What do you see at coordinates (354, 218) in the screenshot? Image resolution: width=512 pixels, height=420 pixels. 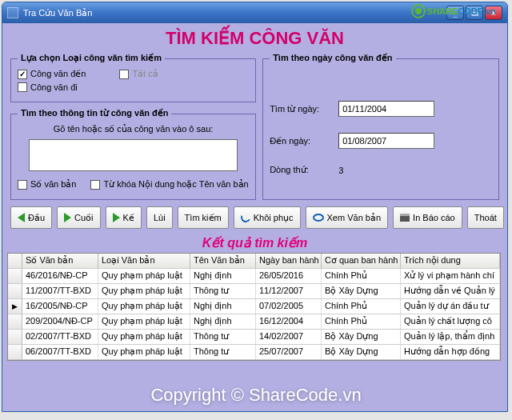 I see `btn-label: Xem Văn bản` at bounding box center [354, 218].